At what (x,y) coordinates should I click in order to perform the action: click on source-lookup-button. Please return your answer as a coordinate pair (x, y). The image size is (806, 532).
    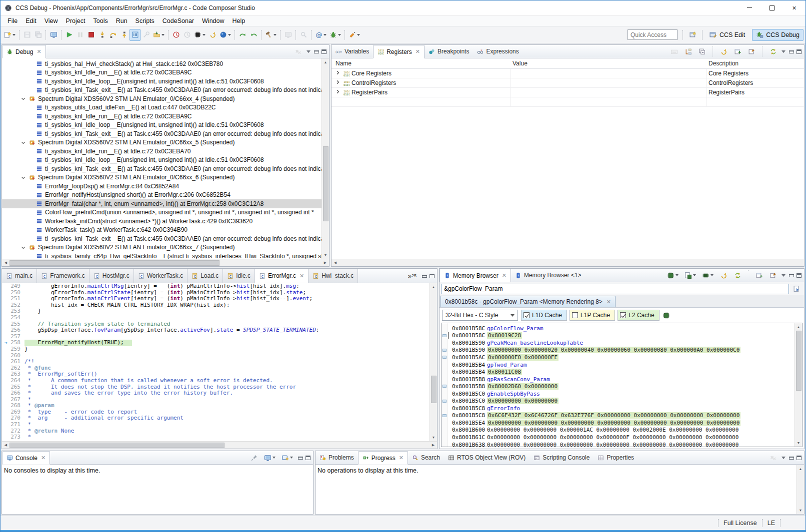
    Looking at the image, I should click on (146, 35).